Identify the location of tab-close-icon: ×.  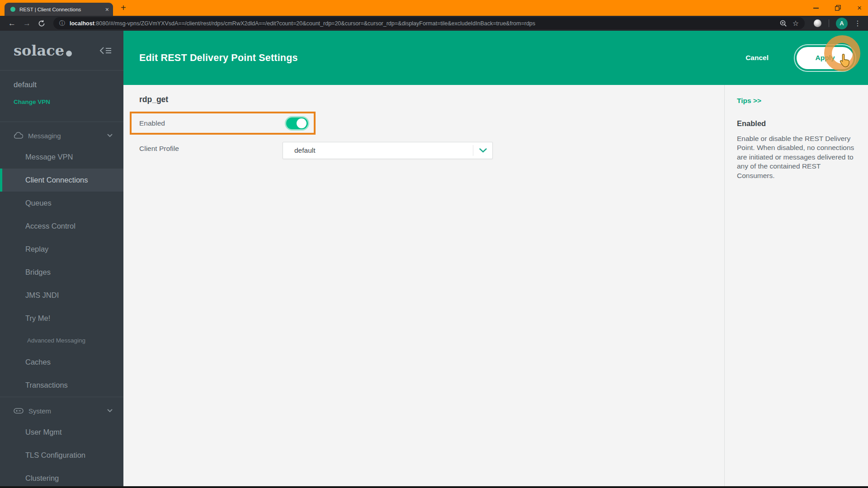
(107, 9).